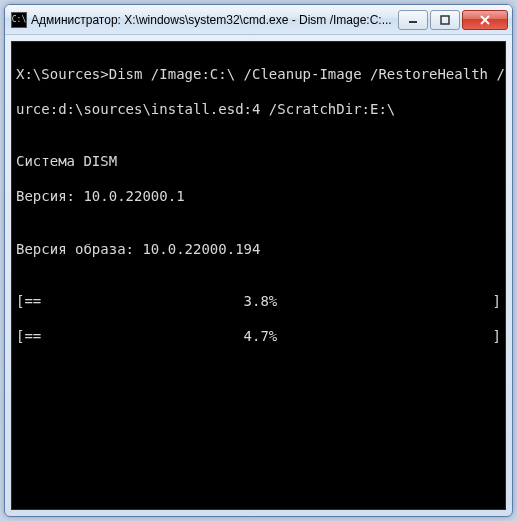 The width and height of the screenshot is (517, 521). Describe the element at coordinates (497, 302) in the screenshot. I see `progress-end-1: ]` at that location.